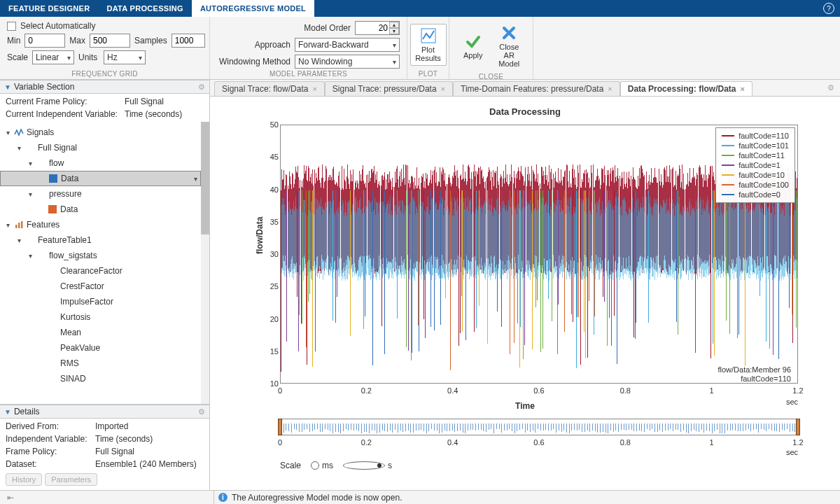 Image resolution: width=840 pixels, height=504 pixels. Describe the element at coordinates (101, 379) in the screenshot. I see `tree-stat-sinad: SINAD` at that location.